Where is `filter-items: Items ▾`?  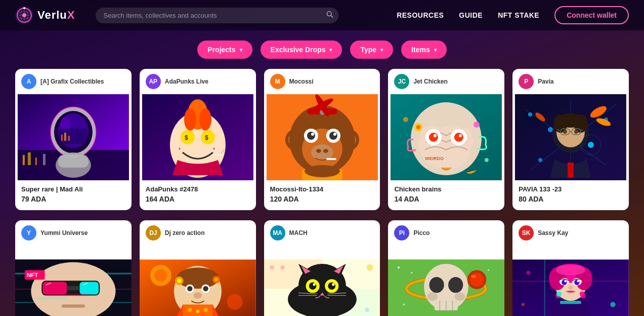 filter-items: Items ▾ is located at coordinates (424, 50).